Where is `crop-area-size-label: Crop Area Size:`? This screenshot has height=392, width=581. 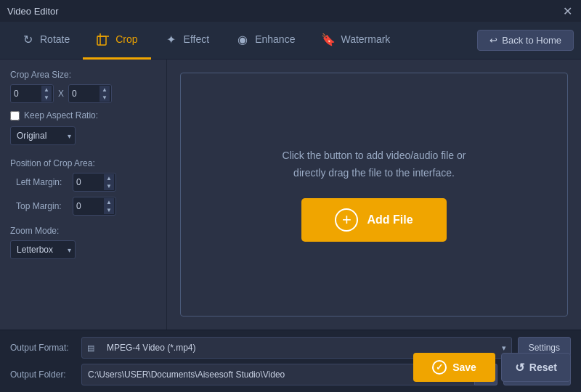 crop-area-size-label: Crop Area Size: is located at coordinates (83, 75).